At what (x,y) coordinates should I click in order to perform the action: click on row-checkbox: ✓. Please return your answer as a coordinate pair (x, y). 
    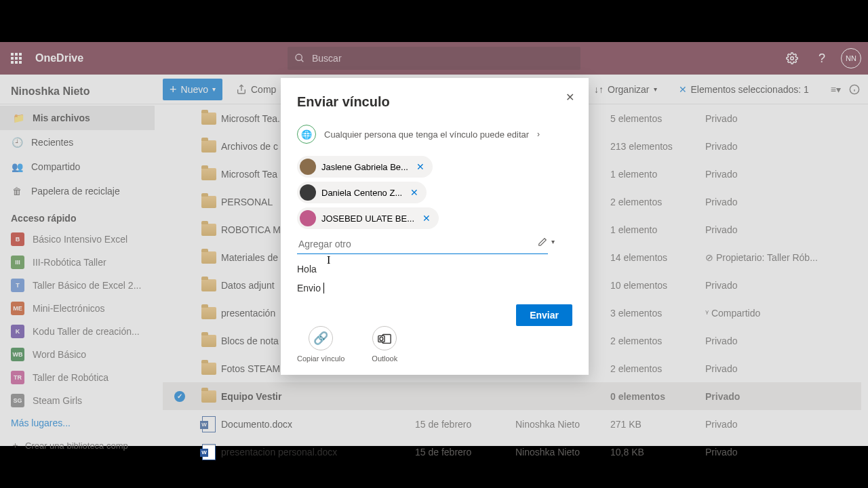
    Looking at the image, I should click on (180, 396).